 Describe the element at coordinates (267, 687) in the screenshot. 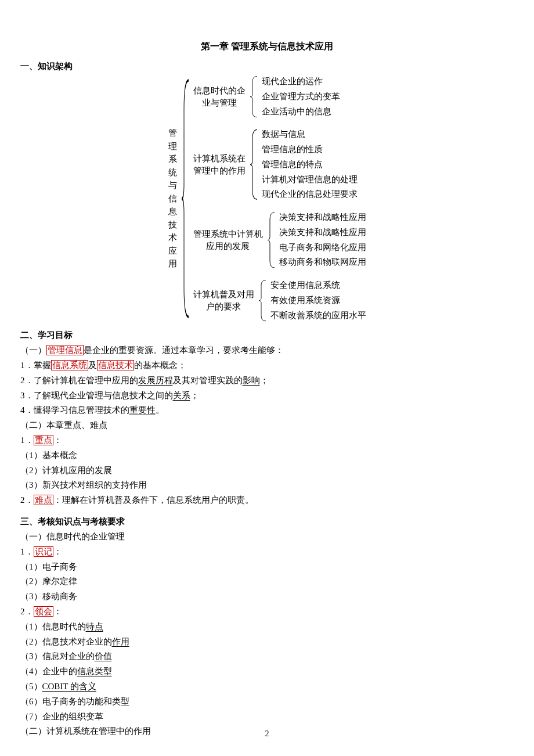

I see `text-line: （5）COBIT 的含义` at that location.